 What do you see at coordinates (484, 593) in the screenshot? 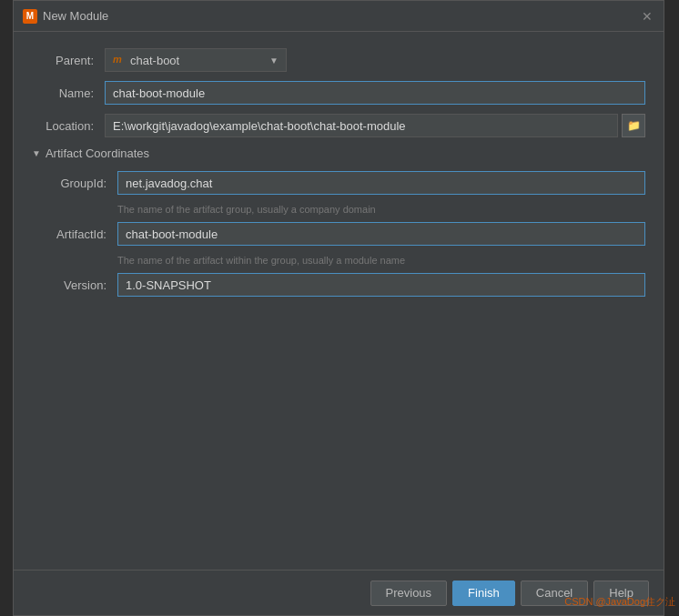
I see `finish-button: Finish` at bounding box center [484, 593].